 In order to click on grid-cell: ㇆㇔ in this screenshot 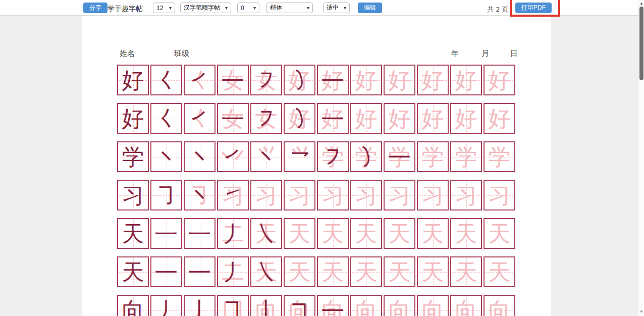, I will do `click(200, 195)`.